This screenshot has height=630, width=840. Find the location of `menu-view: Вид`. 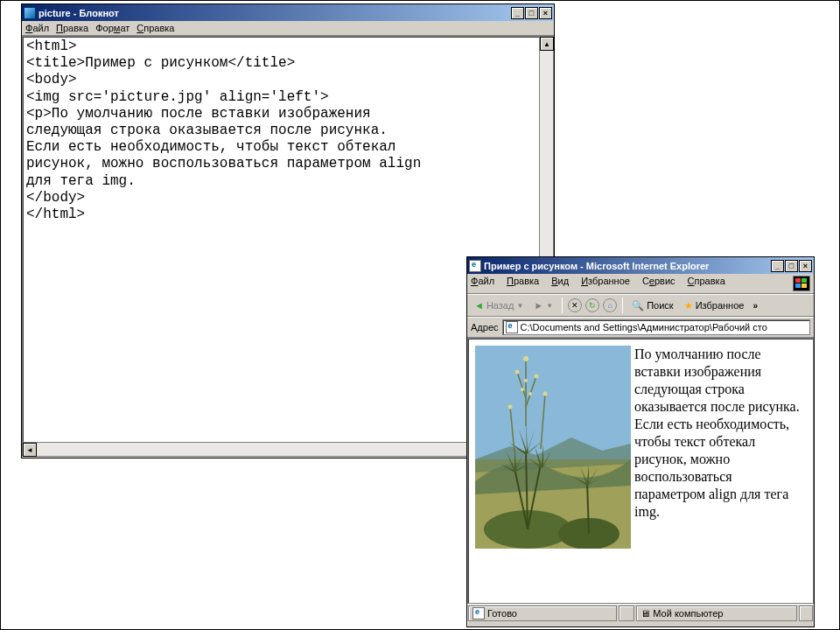

menu-view: Вид is located at coordinates (560, 284).